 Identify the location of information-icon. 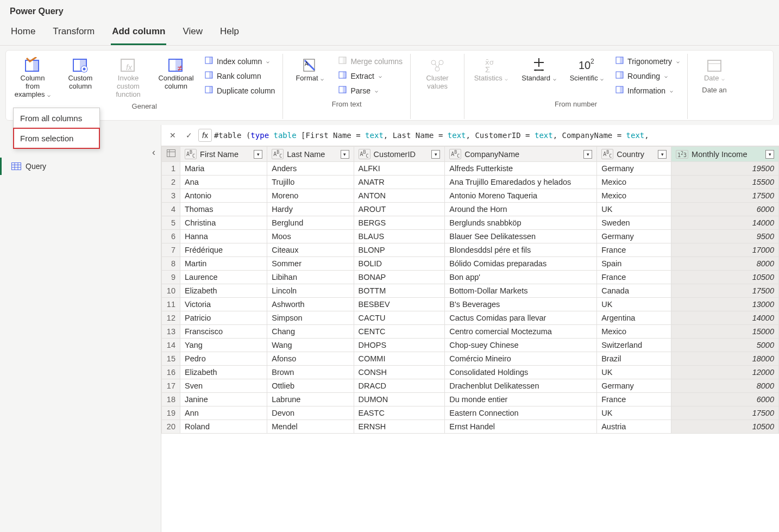
(620, 90).